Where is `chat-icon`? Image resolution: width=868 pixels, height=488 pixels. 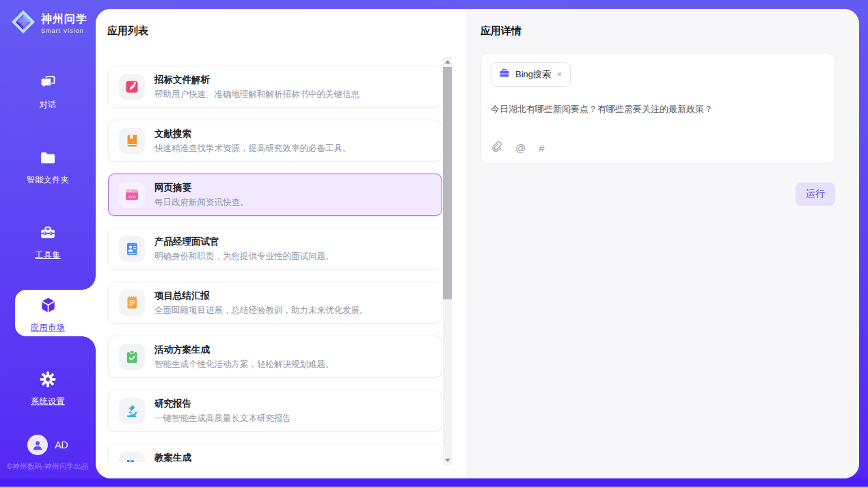 chat-icon is located at coordinates (48, 84).